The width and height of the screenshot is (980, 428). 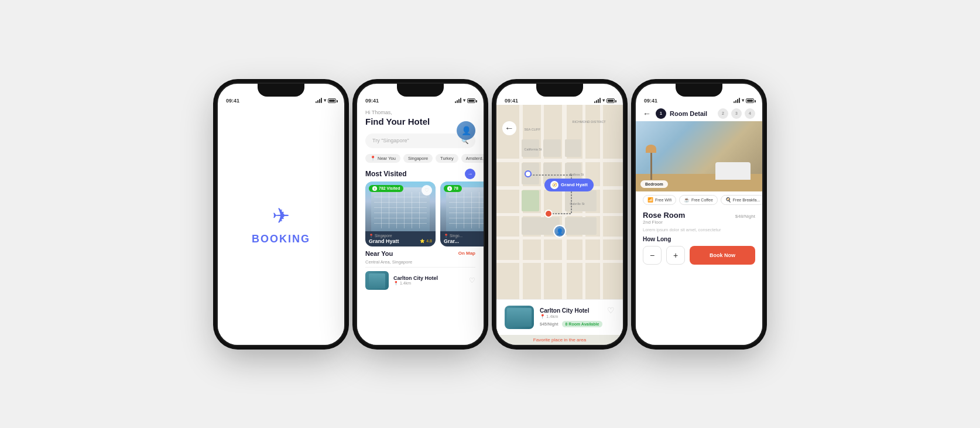 I want to click on signal-room-detail, so click(x=736, y=101).